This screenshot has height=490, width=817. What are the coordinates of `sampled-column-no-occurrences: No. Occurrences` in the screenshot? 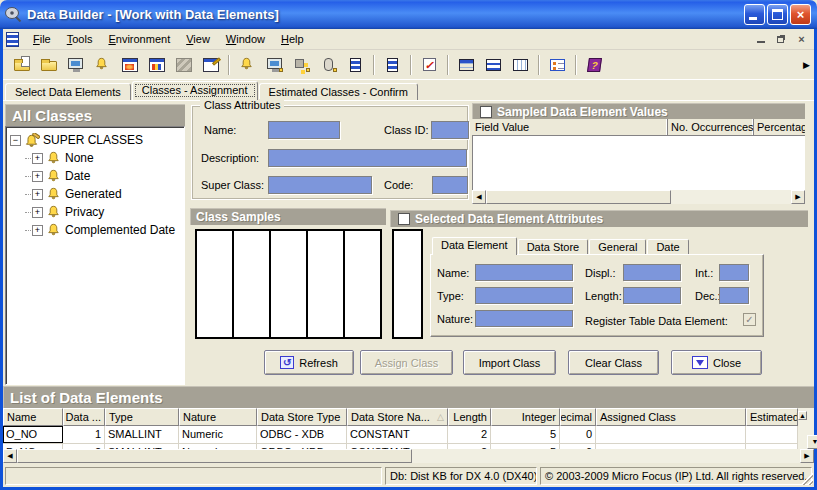 It's located at (711, 127).